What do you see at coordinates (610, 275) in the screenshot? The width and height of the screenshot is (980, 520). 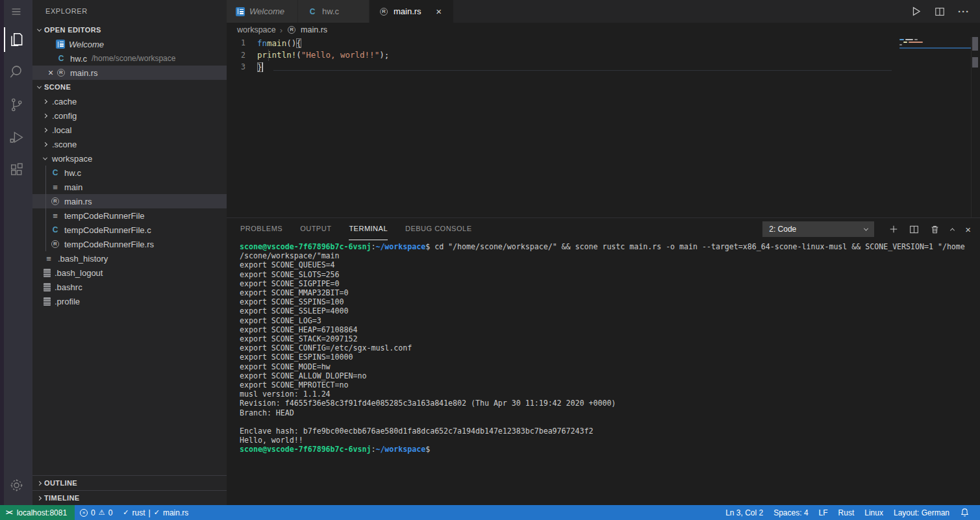 I see `terminal-line: export SCONE_SLOTS=256` at bounding box center [610, 275].